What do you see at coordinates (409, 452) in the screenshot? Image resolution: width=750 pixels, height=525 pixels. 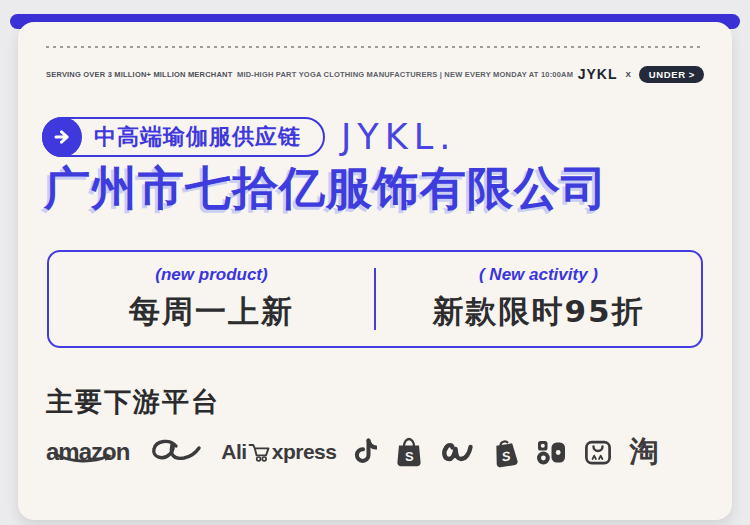 I see `shopee-icon: S` at bounding box center [409, 452].